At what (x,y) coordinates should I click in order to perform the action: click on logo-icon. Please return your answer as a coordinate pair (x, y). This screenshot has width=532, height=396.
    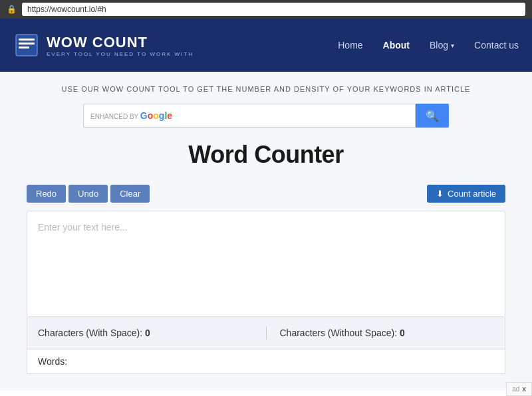
    Looking at the image, I should click on (27, 45).